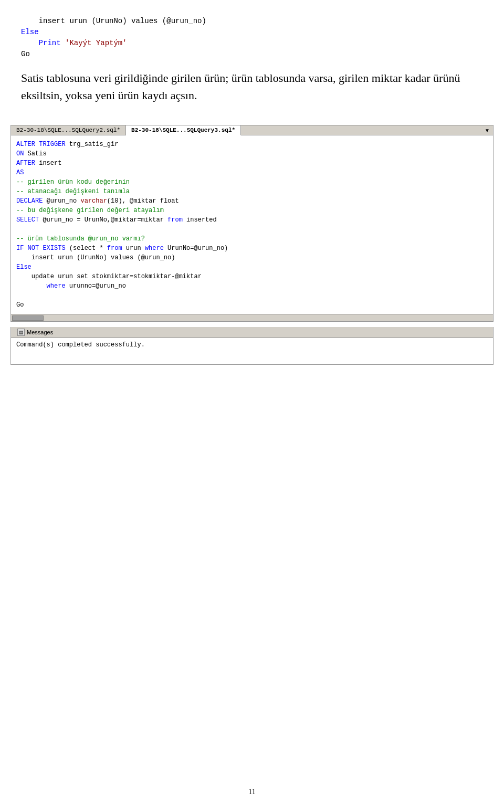 The width and height of the screenshot is (504, 812). What do you see at coordinates (252, 792) in the screenshot?
I see `page-number: 11` at bounding box center [252, 792].